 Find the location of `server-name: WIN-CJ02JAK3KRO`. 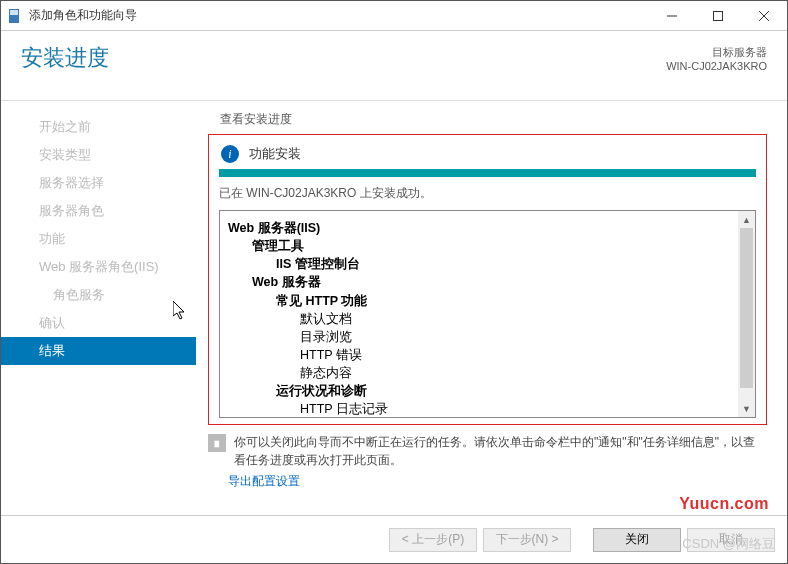

server-name: WIN-CJ02JAK3KRO is located at coordinates (716, 66).